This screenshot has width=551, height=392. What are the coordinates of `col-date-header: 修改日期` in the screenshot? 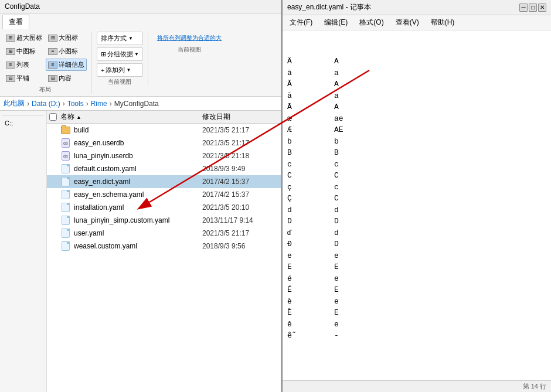 It's located at (240, 117).